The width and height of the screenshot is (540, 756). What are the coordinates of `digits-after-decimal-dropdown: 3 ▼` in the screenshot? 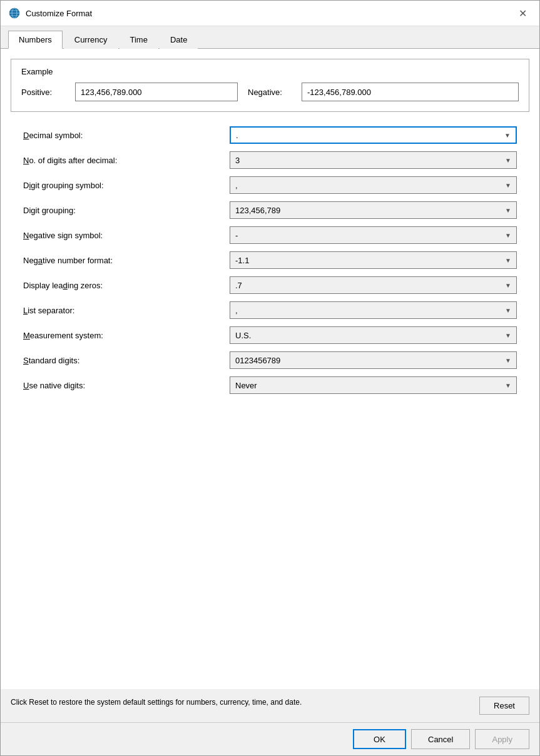 It's located at (373, 160).